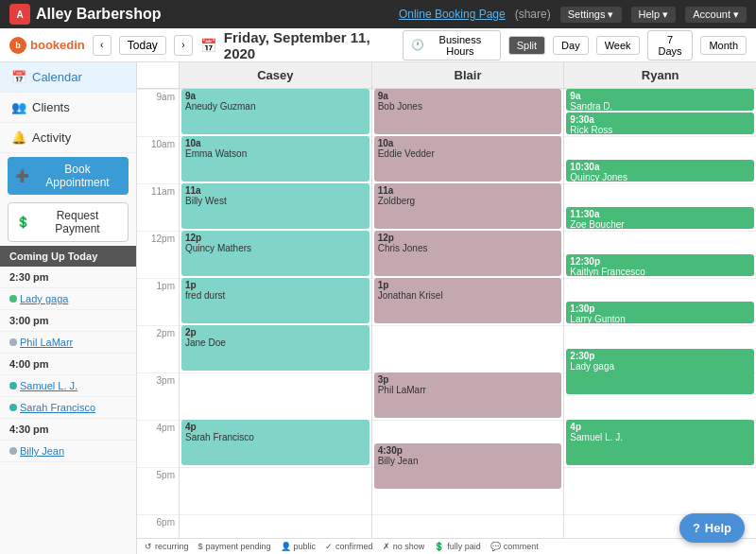  Describe the element at coordinates (469, 301) in the screenshot. I see `appointment: 1pJonathan Krisel` at that location.